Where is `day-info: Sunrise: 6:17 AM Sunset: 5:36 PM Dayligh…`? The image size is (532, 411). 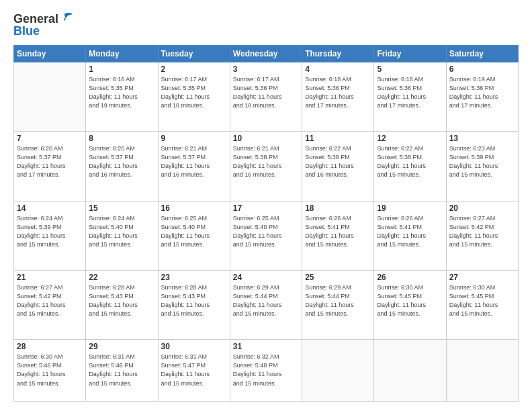
day-info: Sunrise: 6:17 AM Sunset: 5:36 PM Dayligh… is located at coordinates (266, 93).